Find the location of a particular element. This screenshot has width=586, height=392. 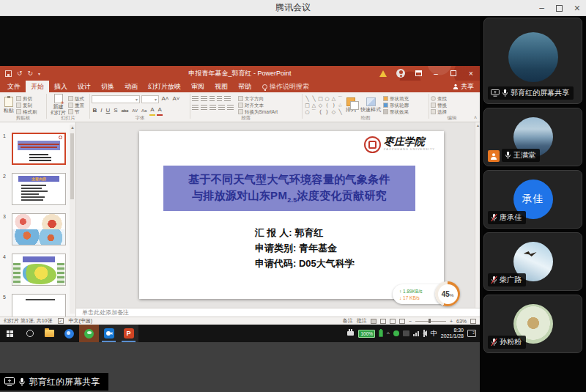

cut-button: 剪切 is located at coordinates (26, 98).